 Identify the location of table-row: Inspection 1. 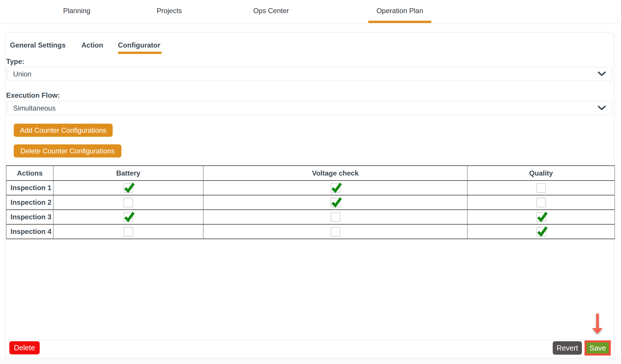
(310, 188).